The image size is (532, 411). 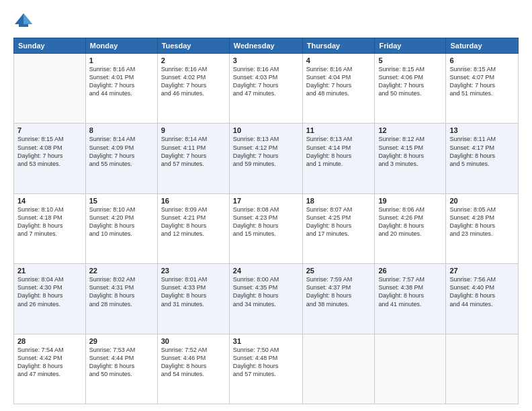 What do you see at coordinates (410, 152) in the screenshot?
I see `day-info: Sunrise: 8:12 AMSunset: 4:15 PMDaylight:…` at bounding box center [410, 152].